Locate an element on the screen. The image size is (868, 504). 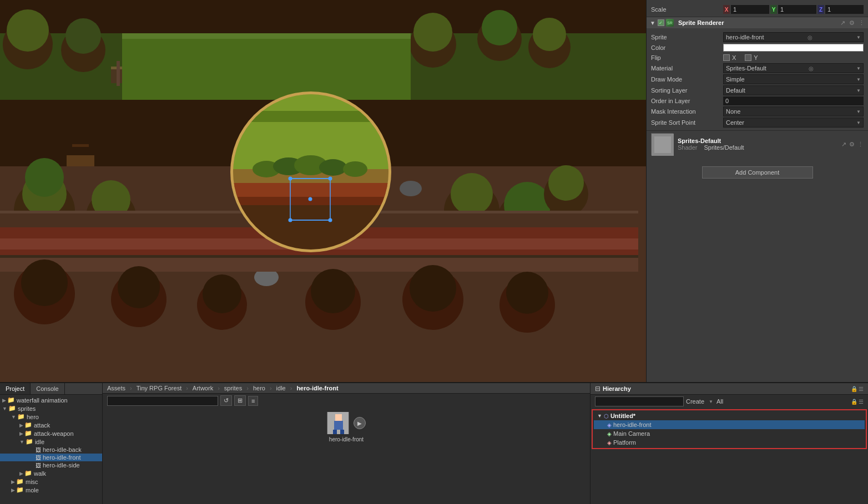
sprite-select-icon: ◎ is located at coordinates (810, 38).